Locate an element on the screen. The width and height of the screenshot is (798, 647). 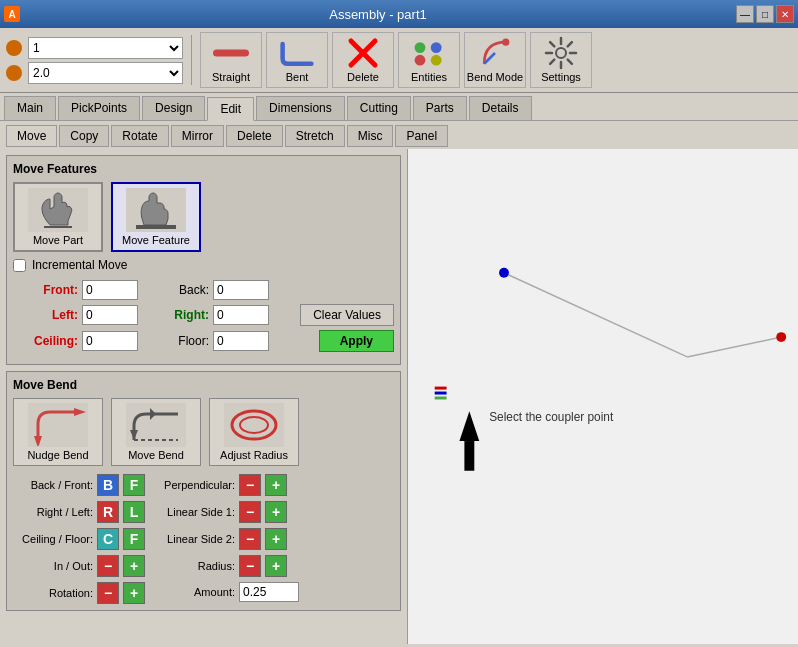
sub-tabs-row: Move Copy Rotate Mirror Delete Stretch M… is located at coordinates (399, 135).